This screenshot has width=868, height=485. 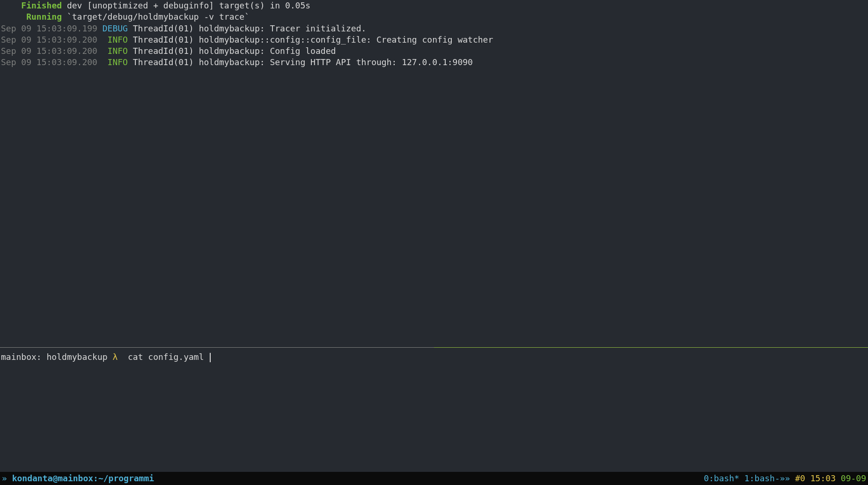 I want to click on log-msg: Creating config watcher, so click(x=434, y=39).